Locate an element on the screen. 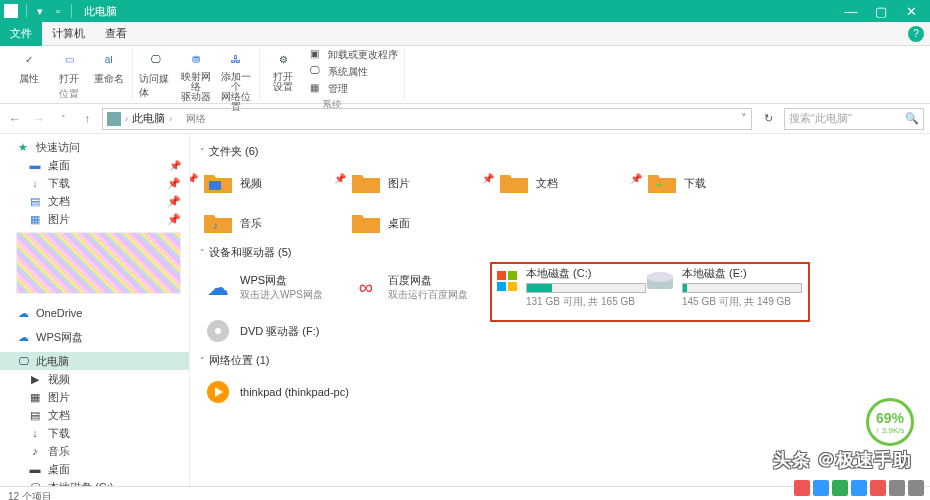 Image resolution: width=930 pixels, height=500 pixels. folder-videos: 📌视频 is located at coordinates (274, 183).